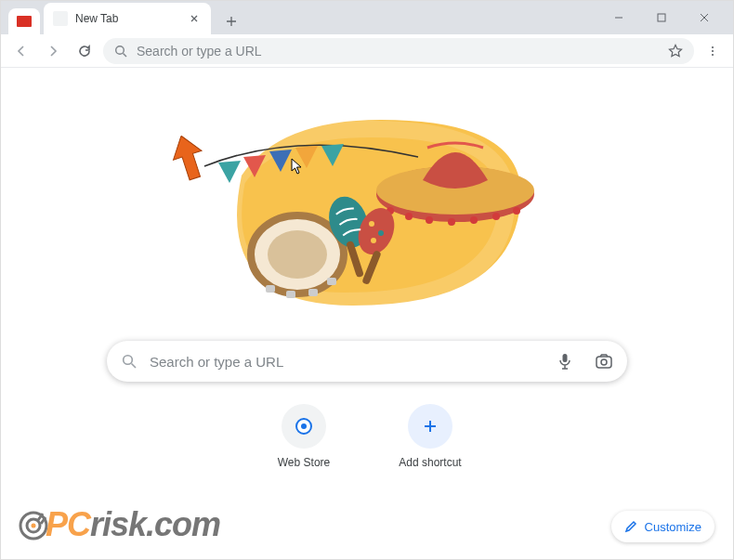 Image resolution: width=734 pixels, height=560 pixels. I want to click on lens-icon, so click(604, 361).